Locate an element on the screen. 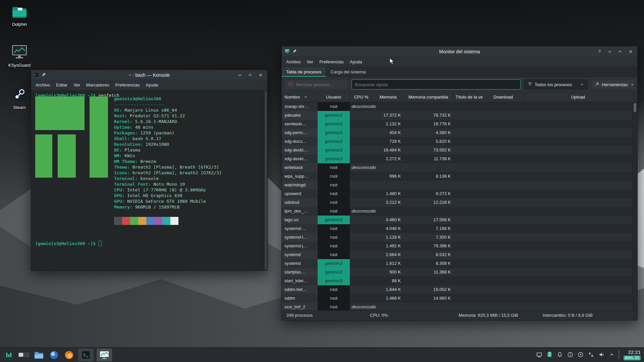 Image resolution: width=644 pixels, height=362 pixels. kill-process-button: Terminar proceso... is located at coordinates (316, 84).